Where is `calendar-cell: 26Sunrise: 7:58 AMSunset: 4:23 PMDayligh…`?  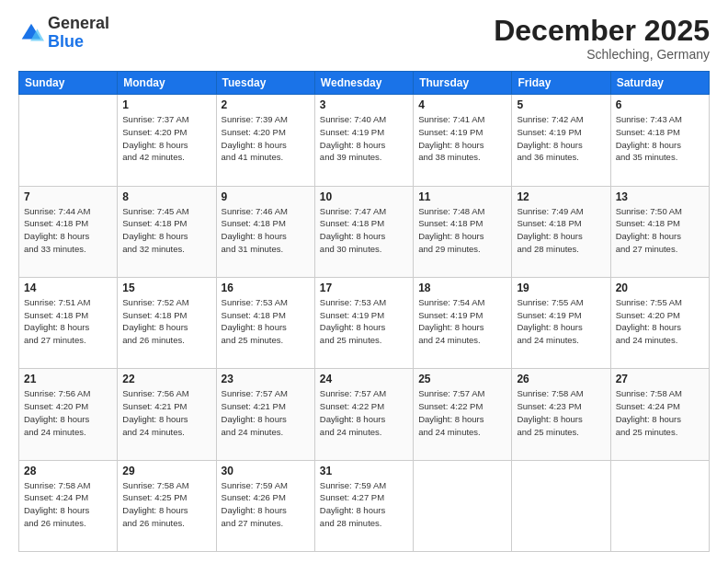 calendar-cell: 26Sunrise: 7:58 AMSunset: 4:23 PMDayligh… is located at coordinates (561, 414).